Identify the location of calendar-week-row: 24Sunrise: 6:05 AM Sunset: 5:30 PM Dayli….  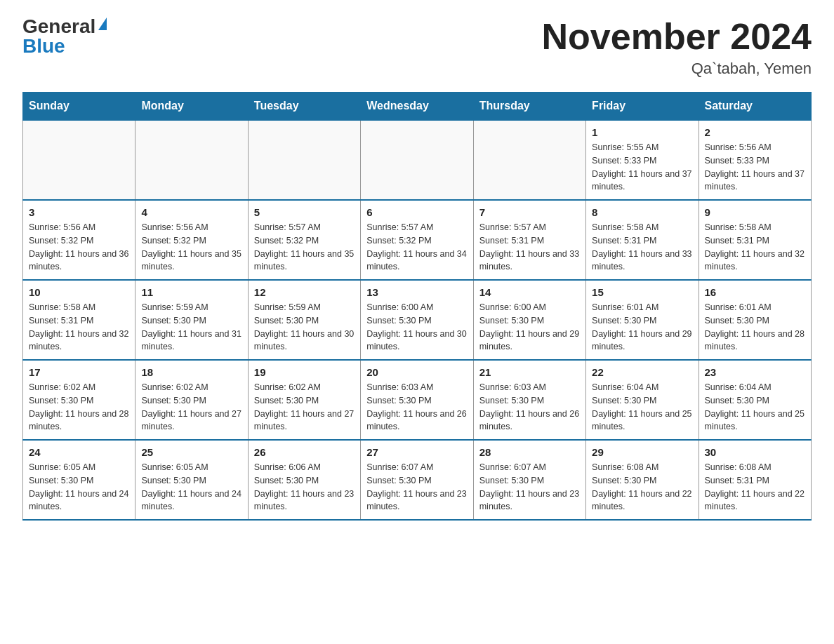
(417, 480).